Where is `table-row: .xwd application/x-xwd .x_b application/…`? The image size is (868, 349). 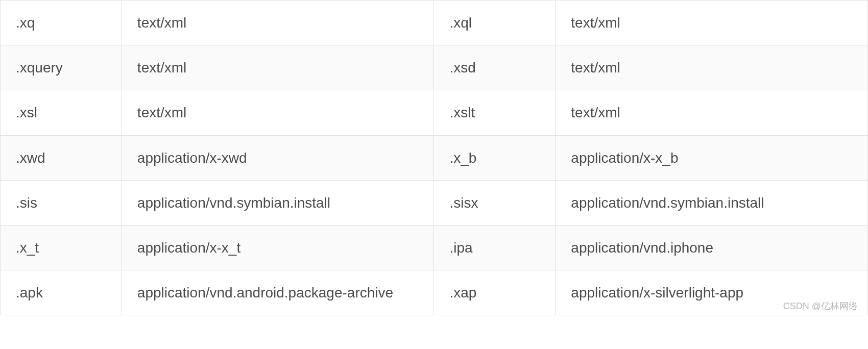
table-row: .xwd application/x-xwd .x_b application/… is located at coordinates (434, 158).